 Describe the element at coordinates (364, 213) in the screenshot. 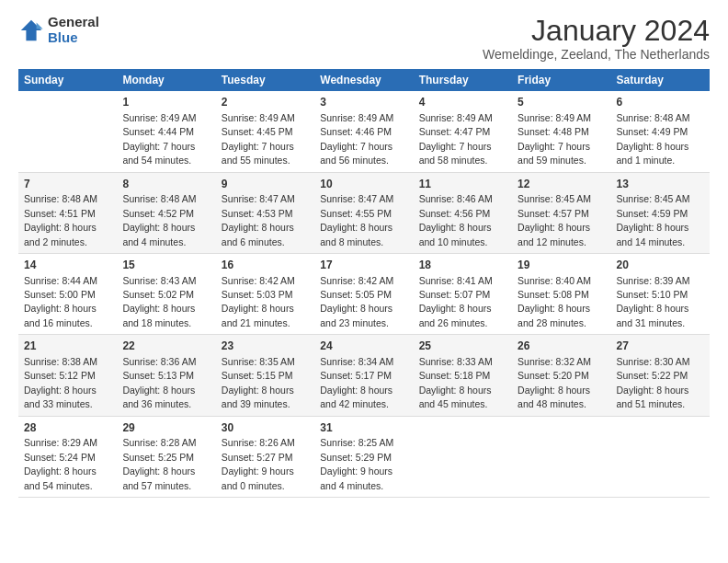

I see `week-row-2: 7Sunrise: 8:48 AMSunset: 4:51 PMDaylight…` at that location.